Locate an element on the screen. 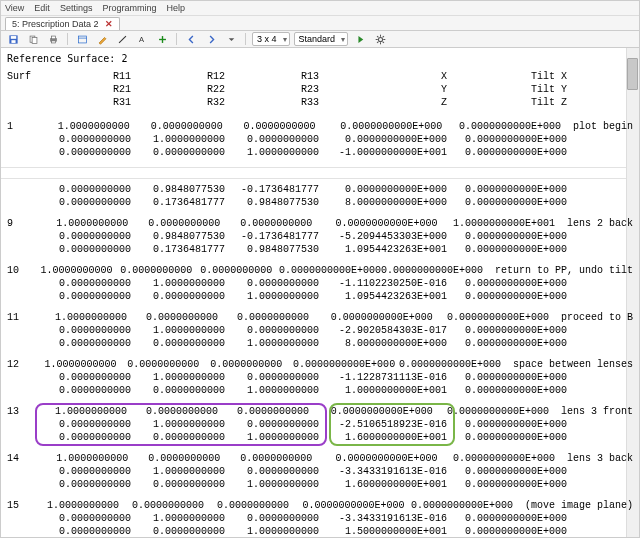 The height and width of the screenshot is (538, 640). reference-line: Reference Surface: 2 is located at coordinates (320, 59).